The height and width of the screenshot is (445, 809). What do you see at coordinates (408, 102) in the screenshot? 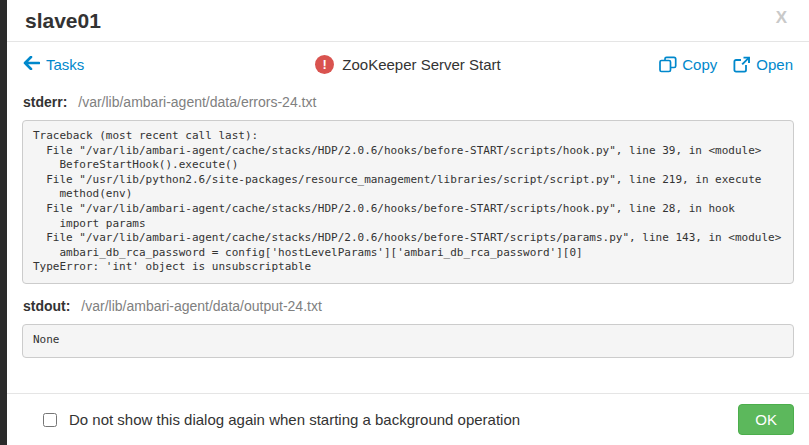
I see `stderr-row: stderr: /var/lib/ambari-agent/data/error…` at bounding box center [408, 102].